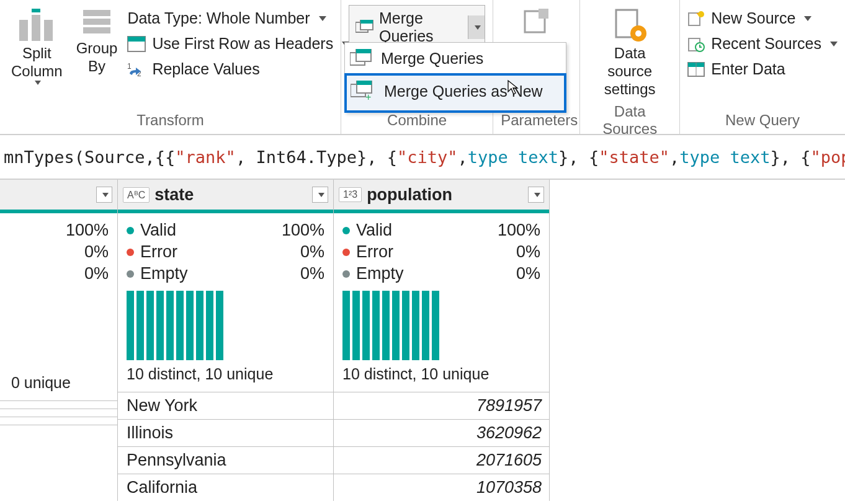  I want to click on merge-queries-dropdown-arrow, so click(476, 27).